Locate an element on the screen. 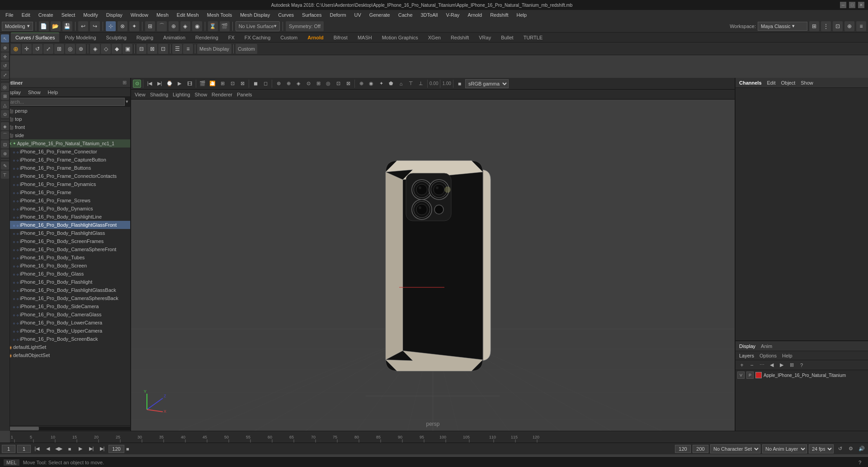  vp-render5: ⊠ is located at coordinates (242, 84).